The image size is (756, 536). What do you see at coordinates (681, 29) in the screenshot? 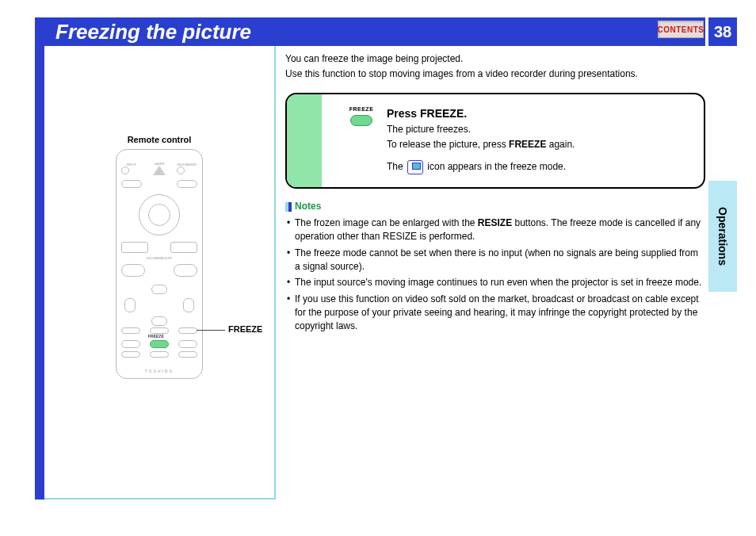
I see `contents-button: CONTENTS` at bounding box center [681, 29].